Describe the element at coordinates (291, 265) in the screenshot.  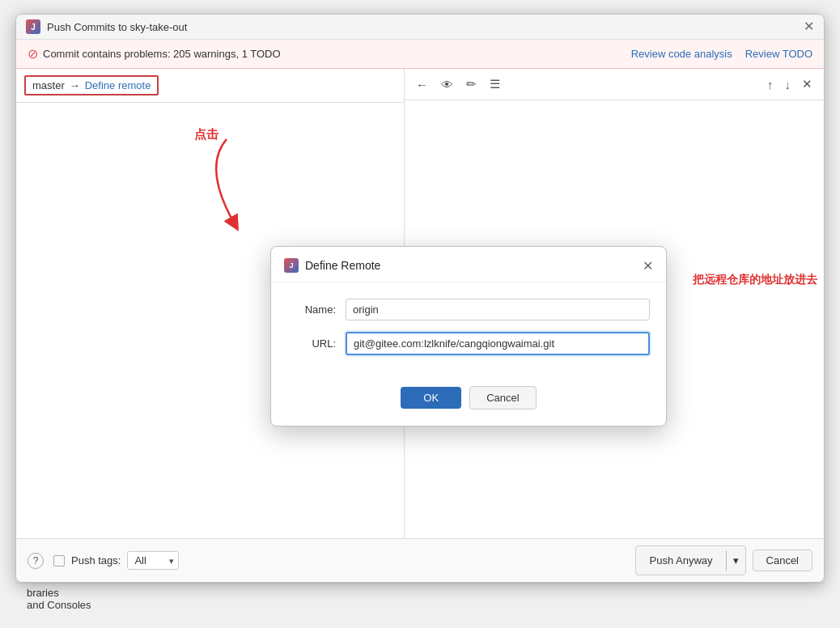
I see `dialog-app-icon: J` at that location.